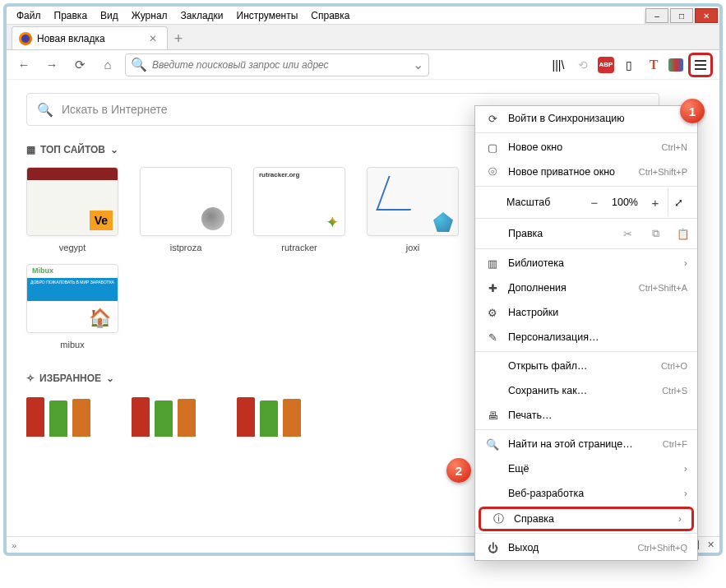  I want to click on reader-icon: ▯, so click(629, 65).